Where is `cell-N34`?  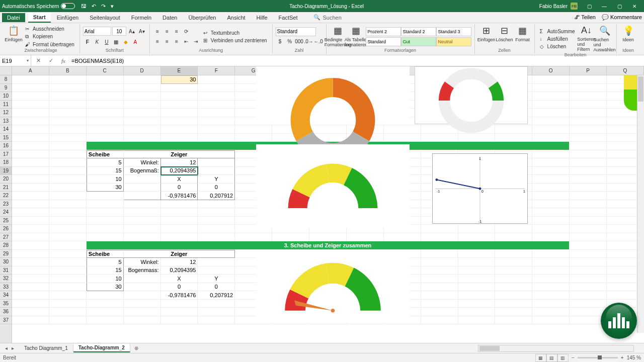 cell-N34 is located at coordinates (514, 296).